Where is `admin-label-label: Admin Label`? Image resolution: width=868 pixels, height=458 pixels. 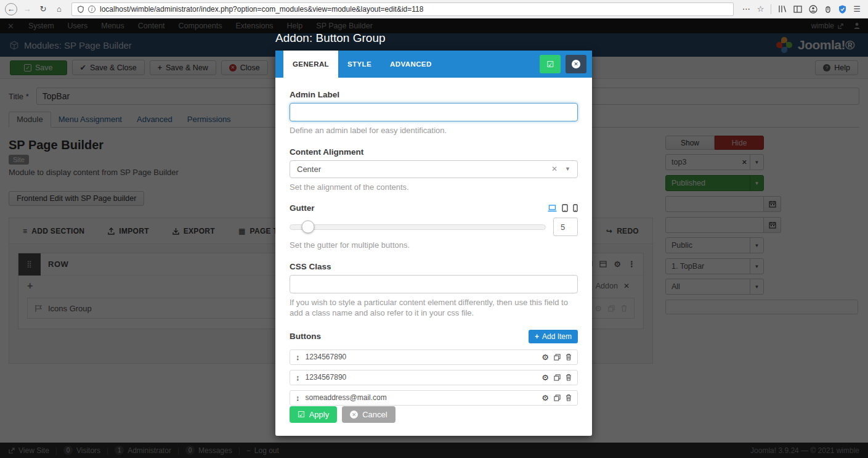 admin-label-label: Admin Label is located at coordinates (434, 95).